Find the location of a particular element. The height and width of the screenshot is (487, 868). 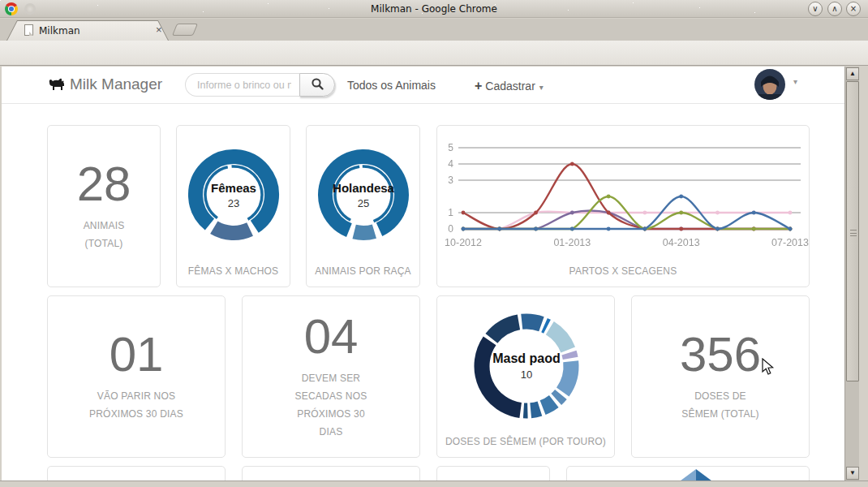

gender-center-title: Fêmeas is located at coordinates (234, 188).